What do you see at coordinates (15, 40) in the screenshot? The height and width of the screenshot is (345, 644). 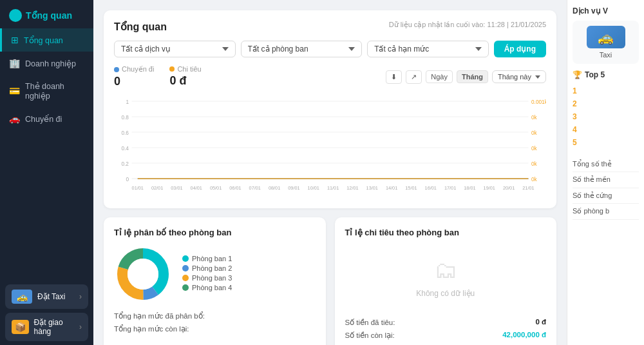 I see `sidebar-icon-tong-quan: ⊞` at bounding box center [15, 40].